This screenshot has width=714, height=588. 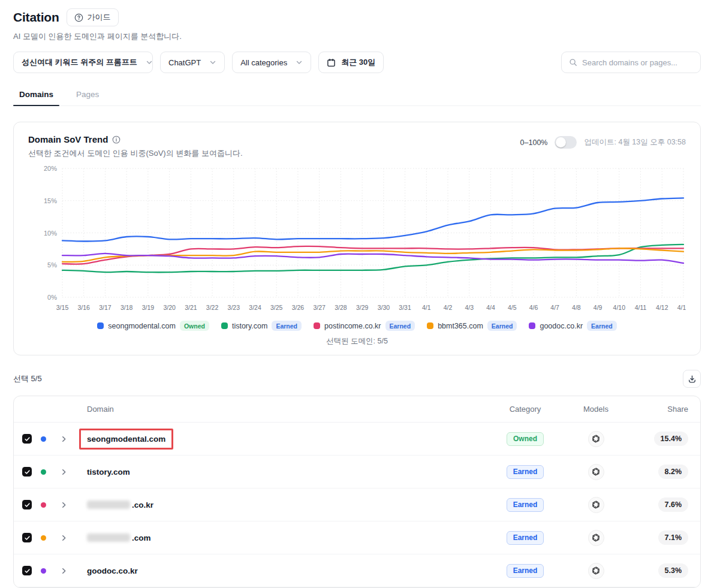 I want to click on tab-domains: Domains, so click(x=36, y=96).